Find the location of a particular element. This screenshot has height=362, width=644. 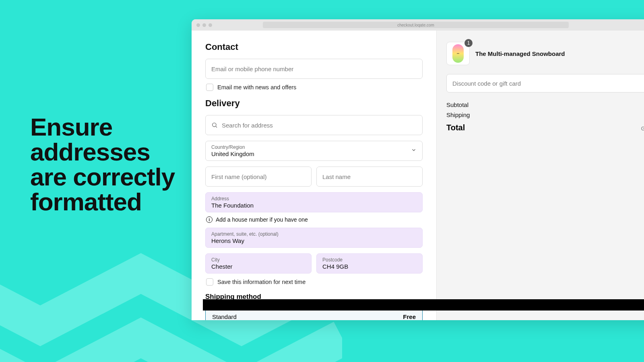

address-search-field: Search for address is located at coordinates (314, 125).